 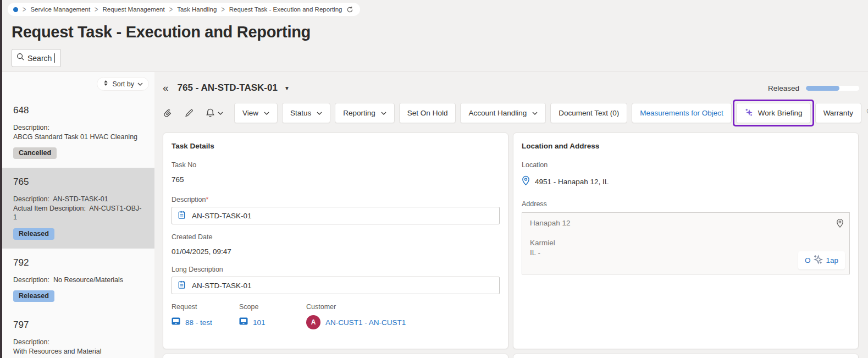 What do you see at coordinates (214, 113) in the screenshot?
I see `notifications-button` at bounding box center [214, 113].